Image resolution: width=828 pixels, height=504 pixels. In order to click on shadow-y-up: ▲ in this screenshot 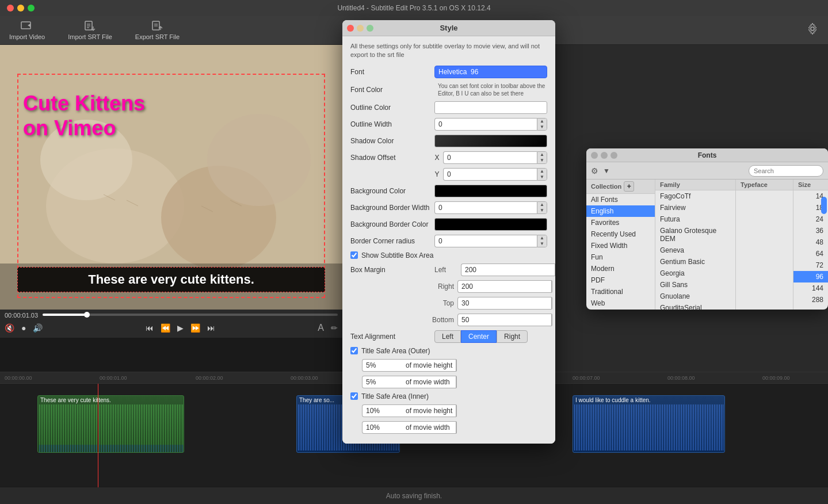, I will do `click(542, 171)`.